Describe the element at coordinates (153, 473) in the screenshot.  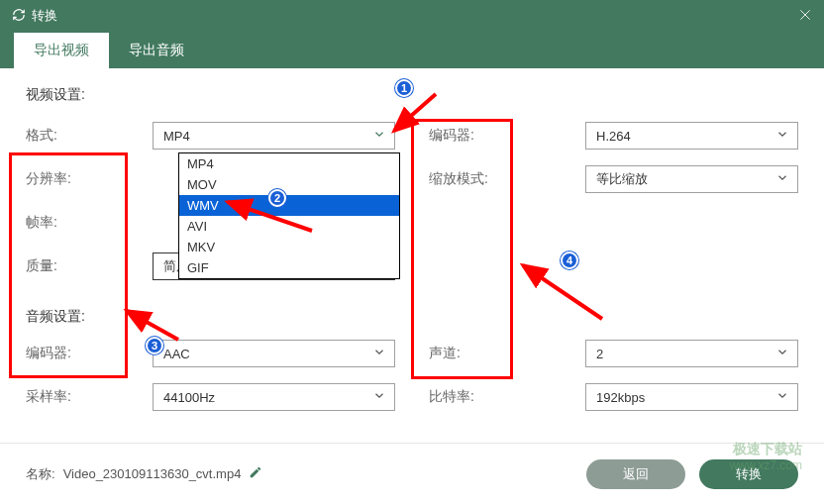
I see `filename-value: Video_230109113630_cvt.mp4` at that location.